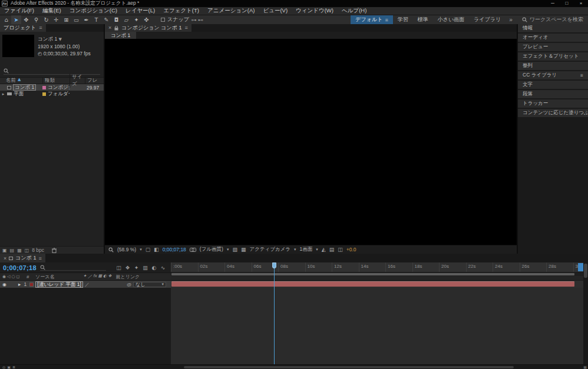 Image resolution: width=588 pixels, height=369 pixels. I want to click on graph-editor-icon: ∿, so click(163, 268).